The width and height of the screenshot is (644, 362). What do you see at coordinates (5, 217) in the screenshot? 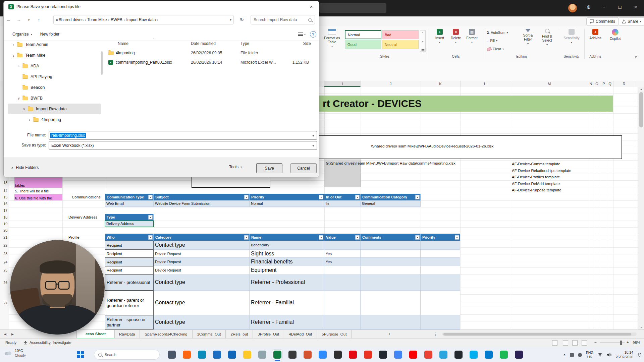
I see `row-header: 18` at bounding box center [5, 217].